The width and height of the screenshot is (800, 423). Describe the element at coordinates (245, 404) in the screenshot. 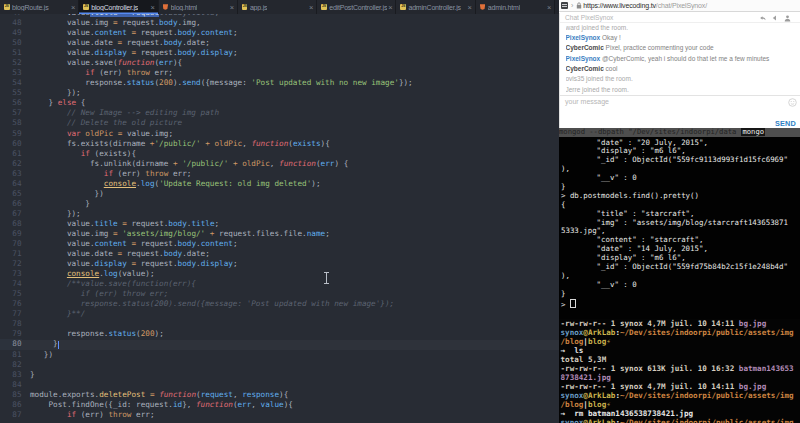

I see `token: err` at that location.